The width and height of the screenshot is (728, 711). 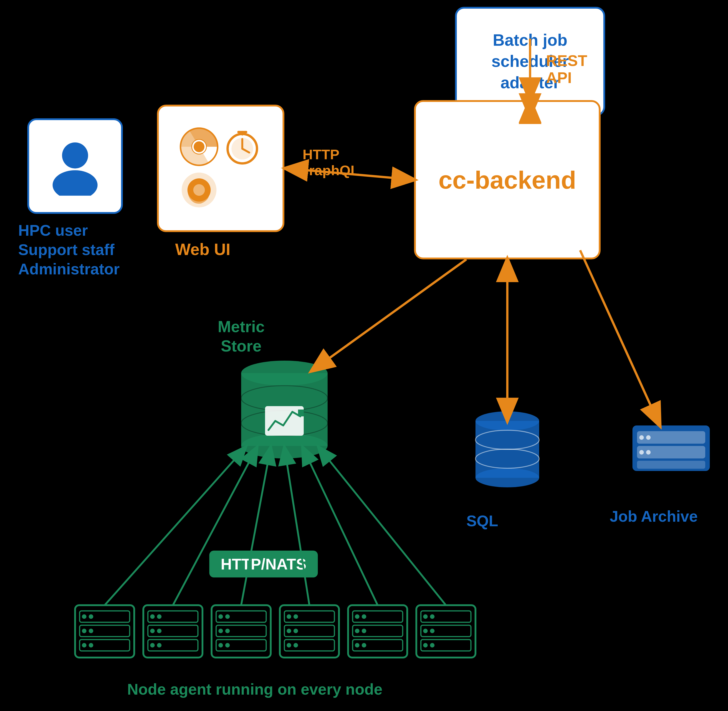 What do you see at coordinates (242, 147) in the screenshot?
I see `timer-icon` at bounding box center [242, 147].